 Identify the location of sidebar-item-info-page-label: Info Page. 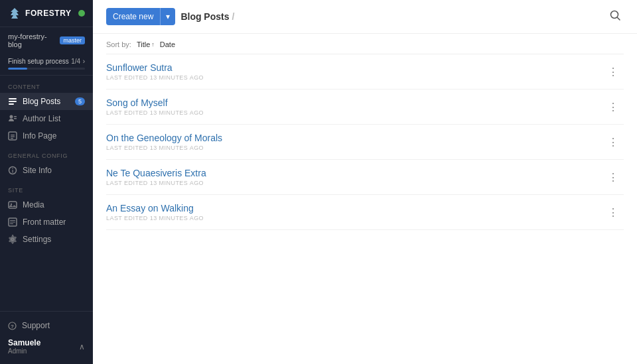
(40, 136).